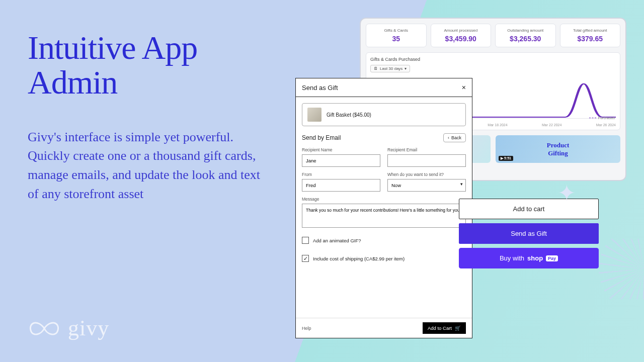 This screenshot has height=362, width=644. I want to click on sparkle-icon: ✦, so click(567, 193).